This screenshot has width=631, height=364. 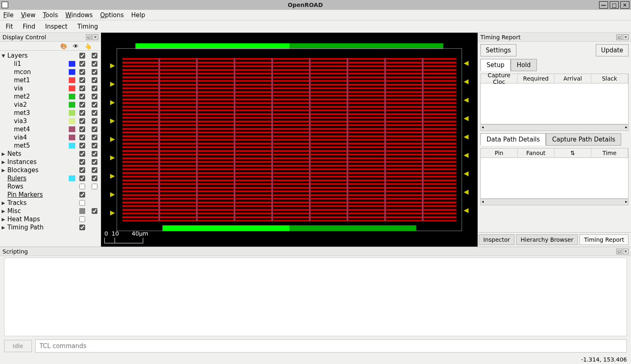 I want to click on tab-timing-report: Timing Report, so click(x=604, y=240).